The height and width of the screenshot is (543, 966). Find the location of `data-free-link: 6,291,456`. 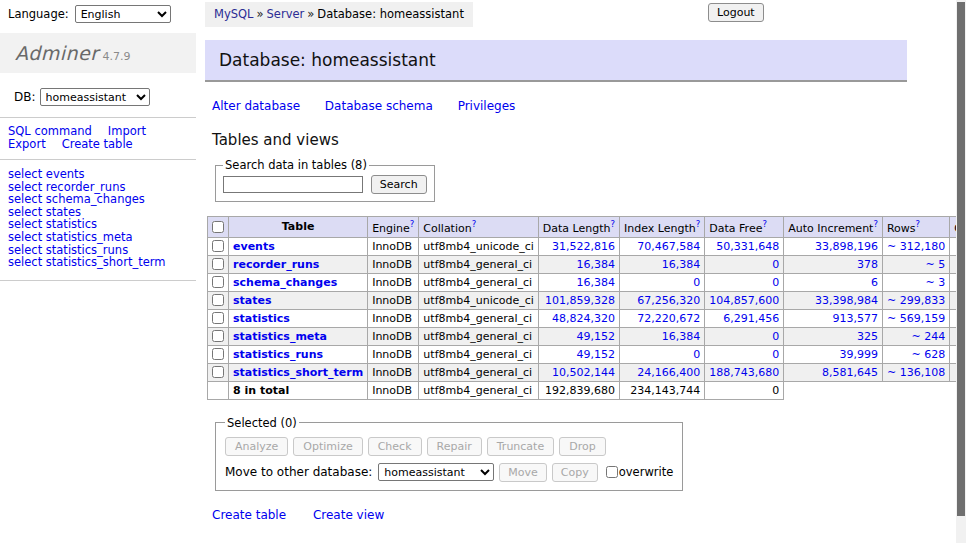

data-free-link: 6,291,456 is located at coordinates (744, 318).